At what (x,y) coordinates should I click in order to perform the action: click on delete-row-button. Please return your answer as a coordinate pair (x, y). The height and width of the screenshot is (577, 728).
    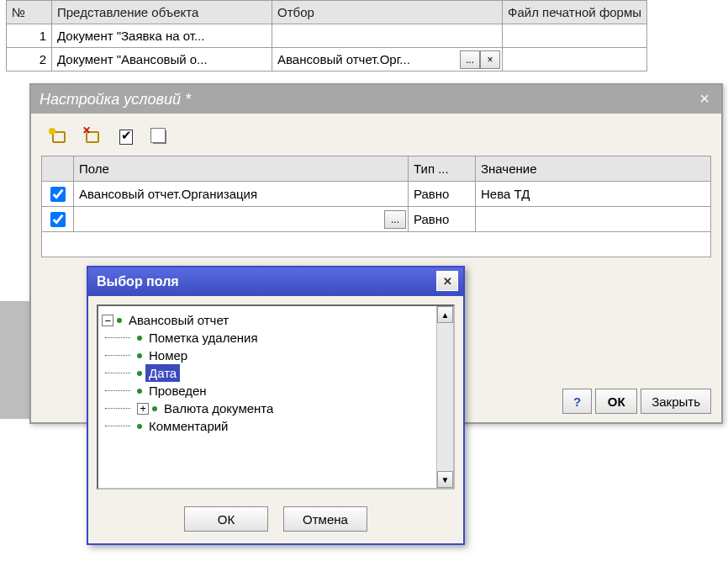
    Looking at the image, I should click on (92, 137).